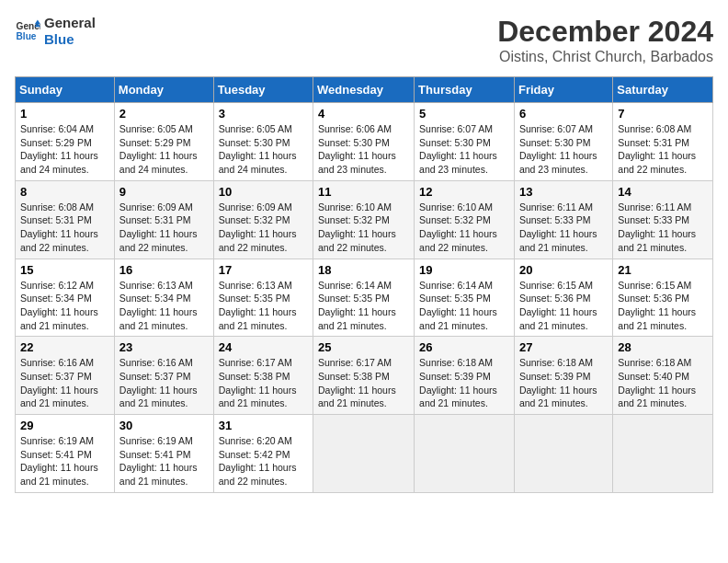 The height and width of the screenshot is (563, 728). Describe the element at coordinates (64, 425) in the screenshot. I see `day-number: 29` at that location.